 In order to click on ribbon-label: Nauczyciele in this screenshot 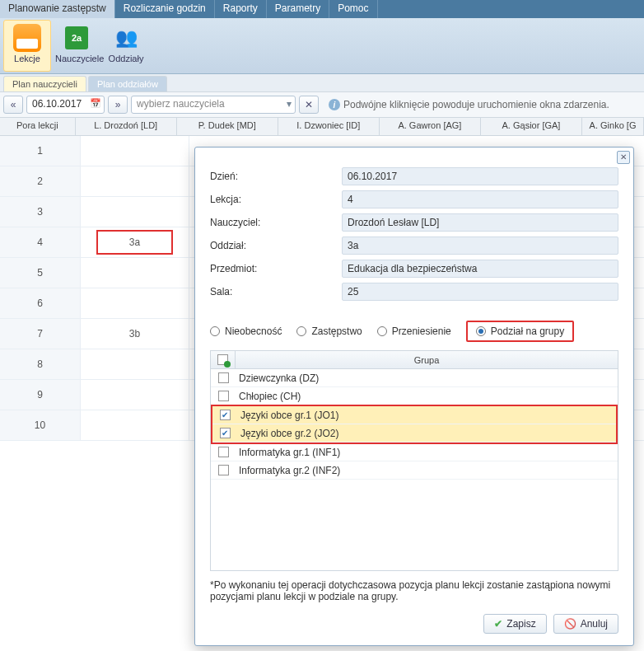, I will do `click(77, 59)`.